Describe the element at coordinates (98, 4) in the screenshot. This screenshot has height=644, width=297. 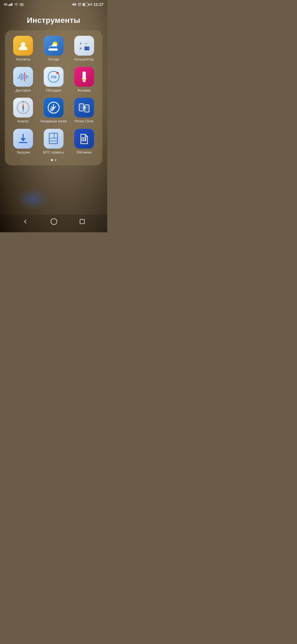
I see `time-display: 11:17` at that location.